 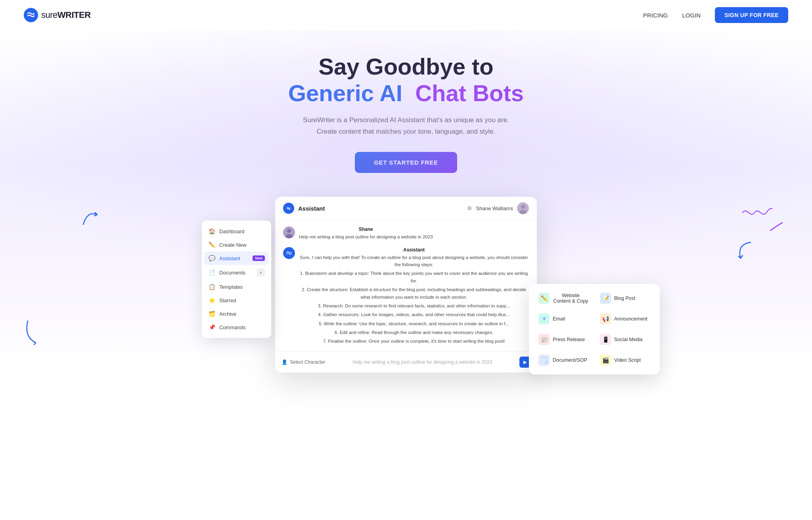 I want to click on document-sop-icon: 🗒️, so click(x=544, y=360).